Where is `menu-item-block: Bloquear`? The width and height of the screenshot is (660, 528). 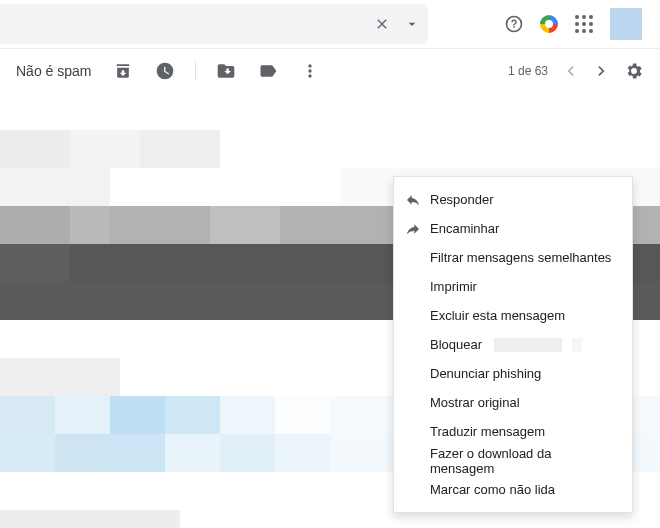 menu-item-block: Bloquear is located at coordinates (513, 344).